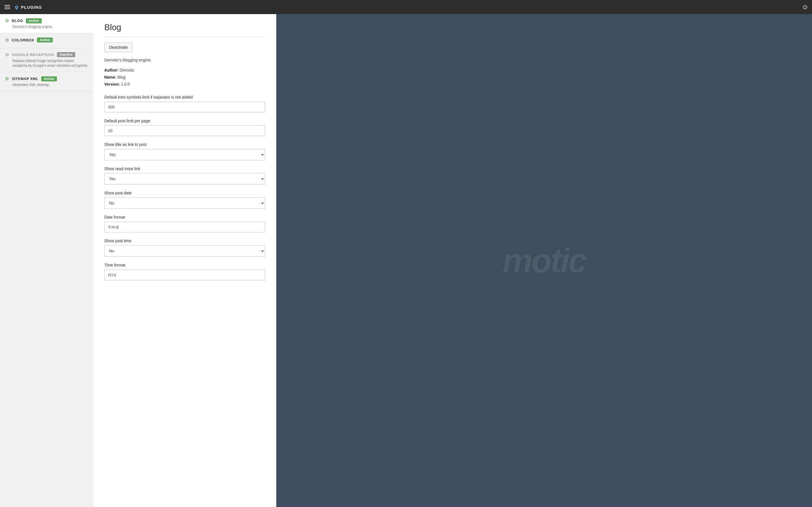 This screenshot has width=812, height=507. I want to click on sidebar-item-colorbox: ⚙ COLORBOX Active, so click(46, 41).